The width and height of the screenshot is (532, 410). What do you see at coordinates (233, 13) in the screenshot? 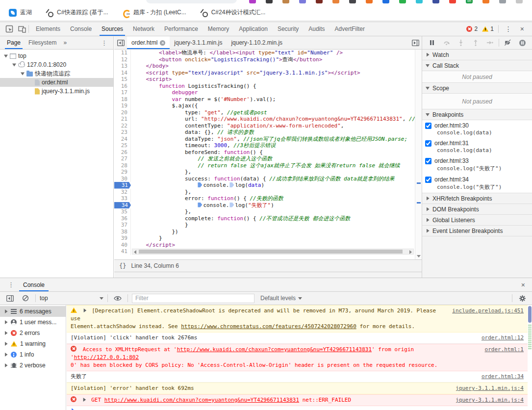
I see `bookmark-item: C#24种设计模式汇...` at bounding box center [233, 13].